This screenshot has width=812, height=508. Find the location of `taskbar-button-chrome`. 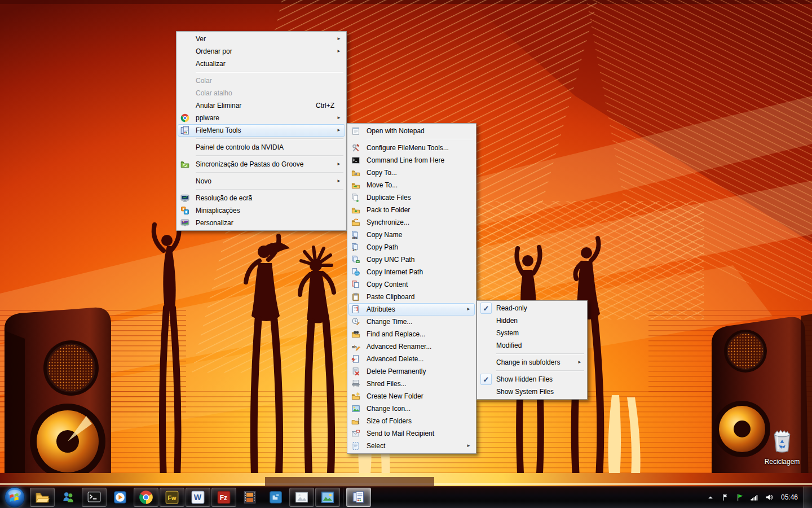

taskbar-button-chrome is located at coordinates (146, 497).